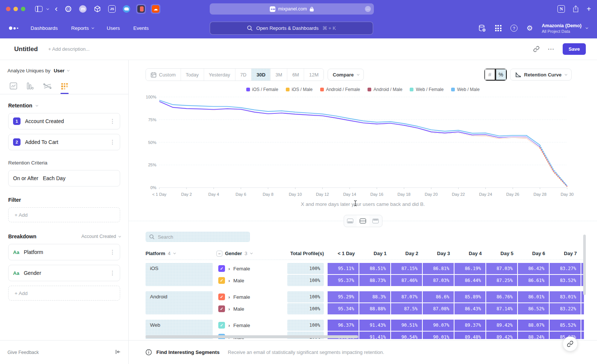  Describe the element at coordinates (64, 106) in the screenshot. I see `retention-section-header: Retention` at that location.